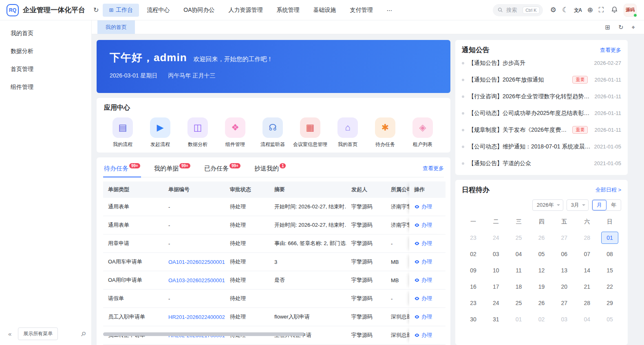  I want to click on app-data-analysis: ◫数据分析, so click(198, 133).